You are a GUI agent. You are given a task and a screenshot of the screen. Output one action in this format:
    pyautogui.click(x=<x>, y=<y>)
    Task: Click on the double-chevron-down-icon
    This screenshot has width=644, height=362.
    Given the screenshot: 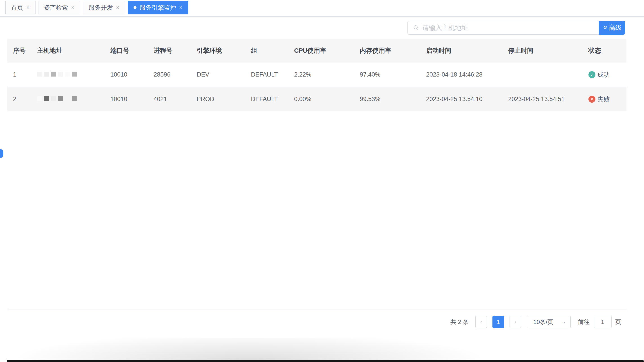 What is the action you would take?
    pyautogui.click(x=606, y=28)
    